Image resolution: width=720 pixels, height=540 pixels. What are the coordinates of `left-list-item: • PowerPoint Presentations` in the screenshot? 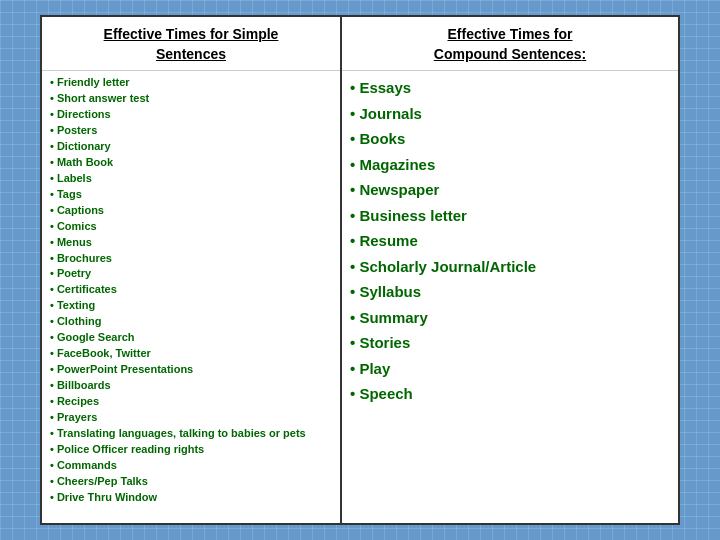 It's located at (191, 370).